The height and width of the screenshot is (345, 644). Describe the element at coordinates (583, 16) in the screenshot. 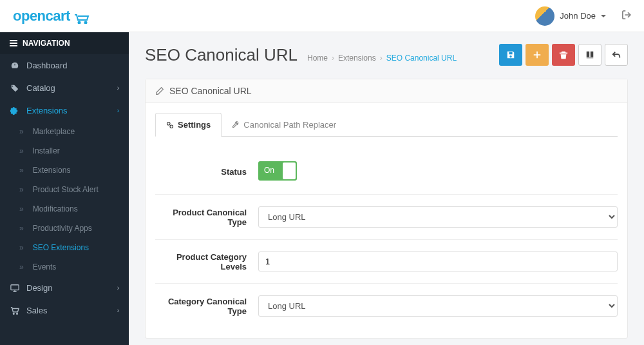

I see `user-area: John Doe` at that location.